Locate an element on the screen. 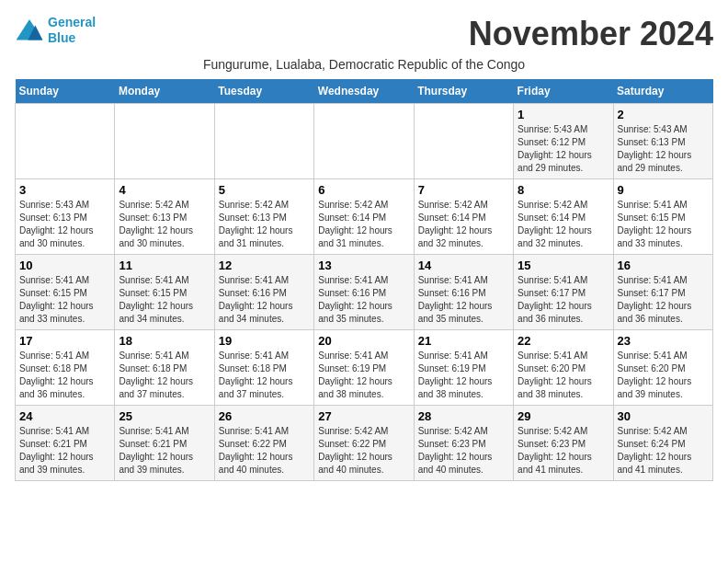 This screenshot has height=563, width=728. logo-text: General Blue is located at coordinates (72, 30).